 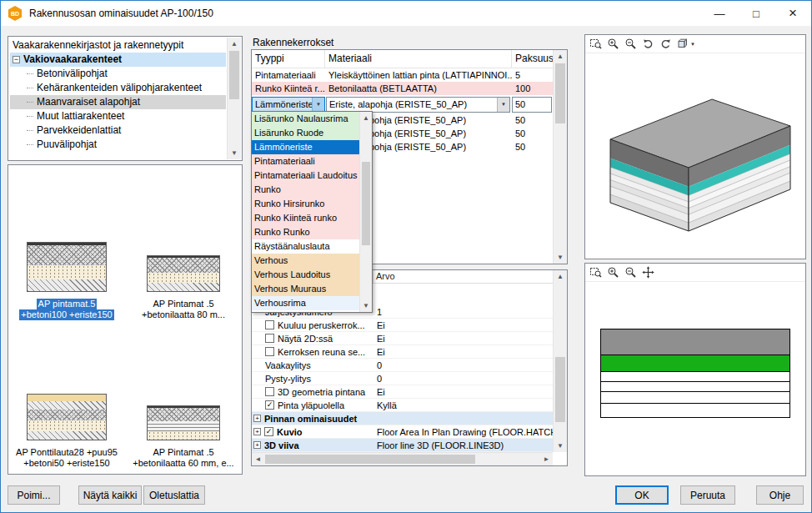 What do you see at coordinates (780, 495) in the screenshot?
I see `help-button: Ohje` at bounding box center [780, 495].